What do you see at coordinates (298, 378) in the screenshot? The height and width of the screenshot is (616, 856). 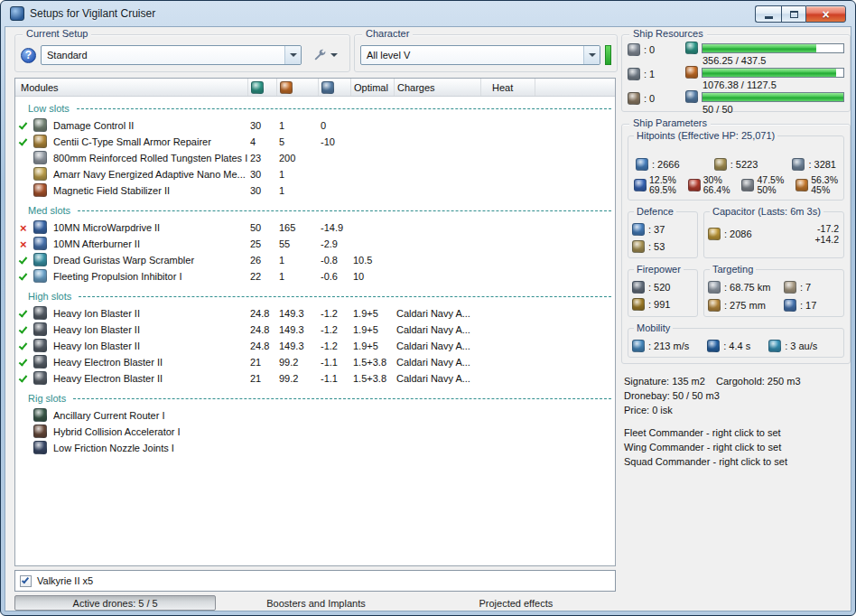 I see `module-pg: 99.2` at bounding box center [298, 378].